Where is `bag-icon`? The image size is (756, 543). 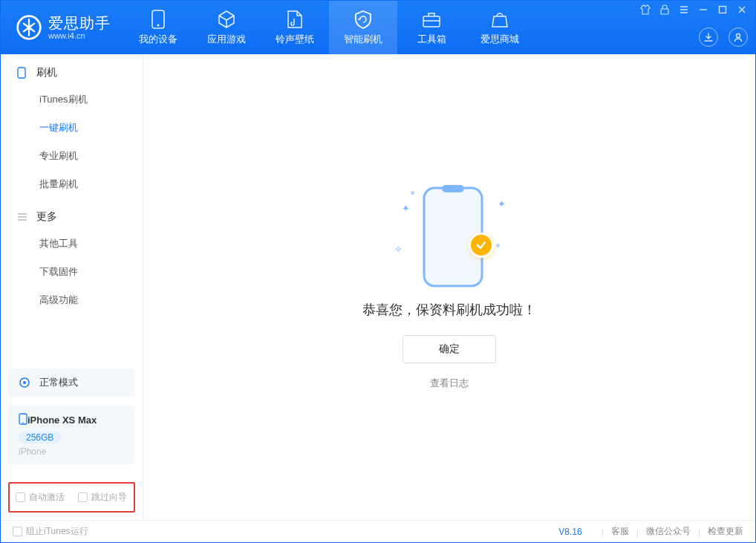
bag-icon is located at coordinates (500, 19).